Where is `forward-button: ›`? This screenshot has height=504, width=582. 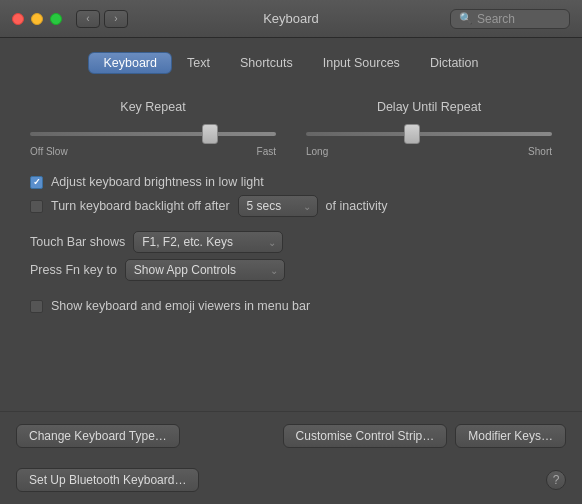
forward-button: › is located at coordinates (116, 19).